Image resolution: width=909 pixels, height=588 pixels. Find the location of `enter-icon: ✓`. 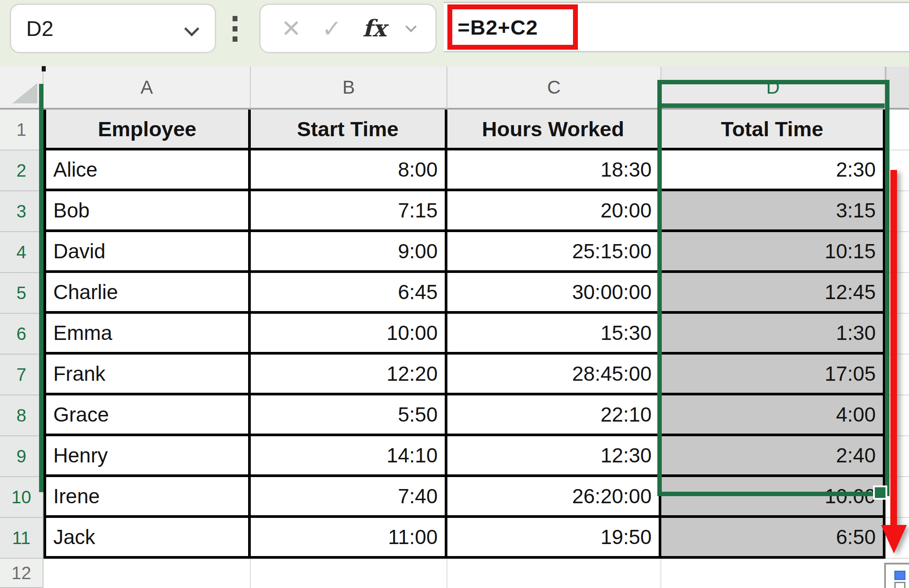

enter-icon: ✓ is located at coordinates (332, 28).